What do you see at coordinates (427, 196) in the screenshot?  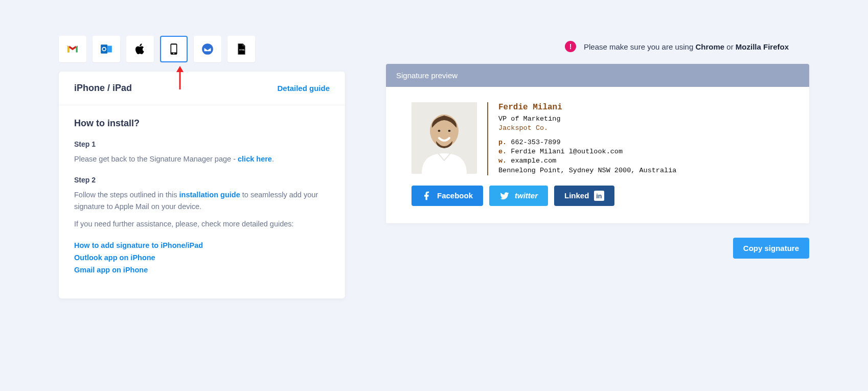 I see `facebook-icon` at bounding box center [427, 196].